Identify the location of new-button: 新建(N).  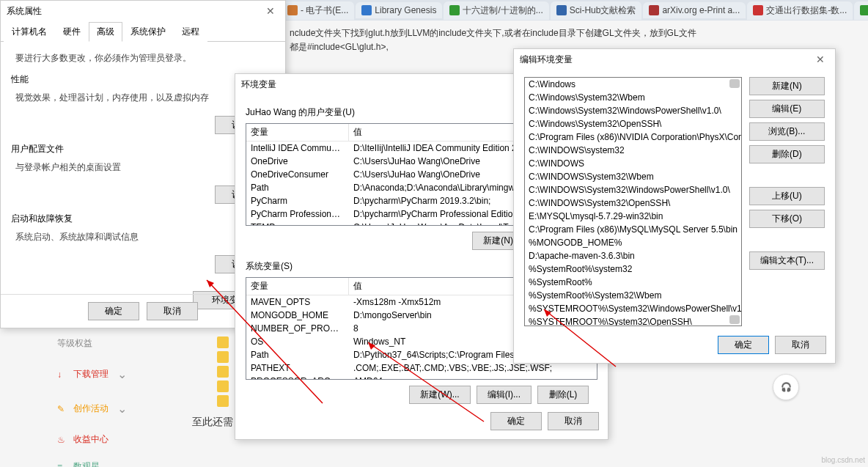
(787, 87).